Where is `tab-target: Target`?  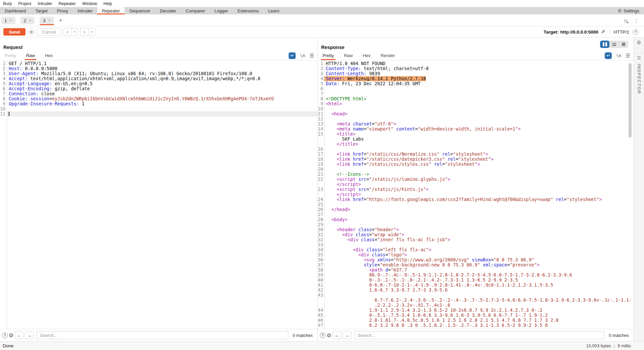 tab-target: Target is located at coordinates (42, 11).